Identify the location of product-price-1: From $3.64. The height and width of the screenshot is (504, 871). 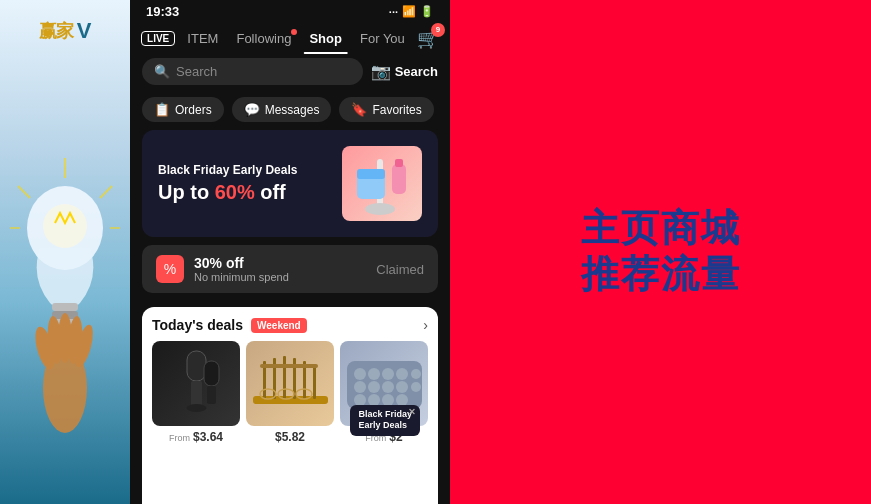
(196, 437).